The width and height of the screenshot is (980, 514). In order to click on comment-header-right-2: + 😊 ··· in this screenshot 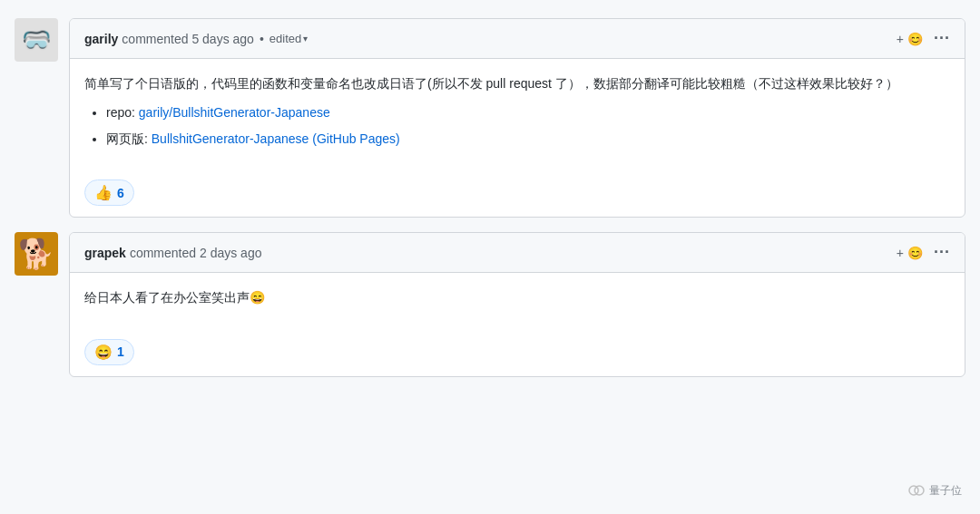, I will do `click(924, 252)`.